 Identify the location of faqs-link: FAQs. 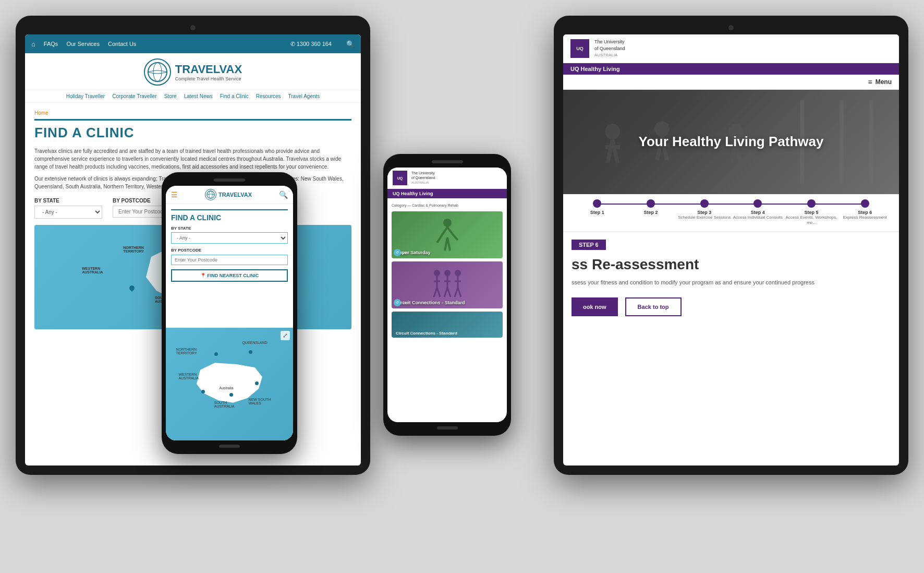
(51, 44).